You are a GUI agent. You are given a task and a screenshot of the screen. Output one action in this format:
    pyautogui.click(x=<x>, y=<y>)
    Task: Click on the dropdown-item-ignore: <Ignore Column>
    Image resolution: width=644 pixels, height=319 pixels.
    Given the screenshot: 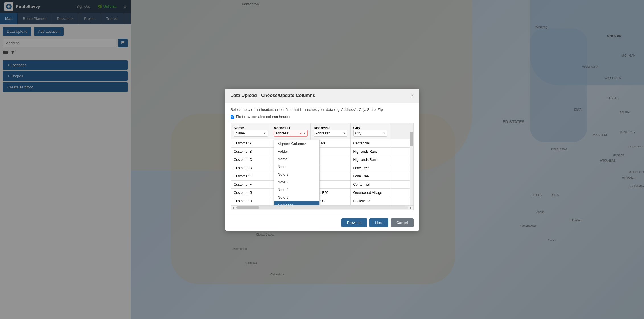 What is the action you would take?
    pyautogui.click(x=297, y=144)
    